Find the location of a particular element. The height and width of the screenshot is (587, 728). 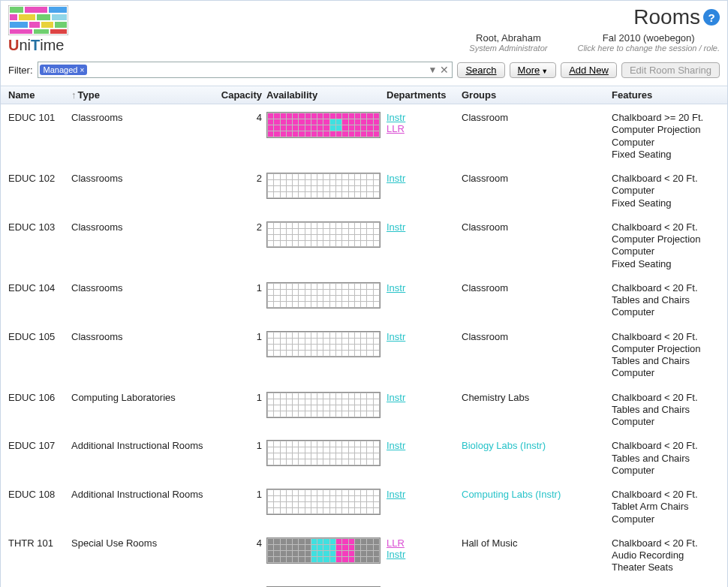

room-type: Computing Laboratories is located at coordinates (143, 398).